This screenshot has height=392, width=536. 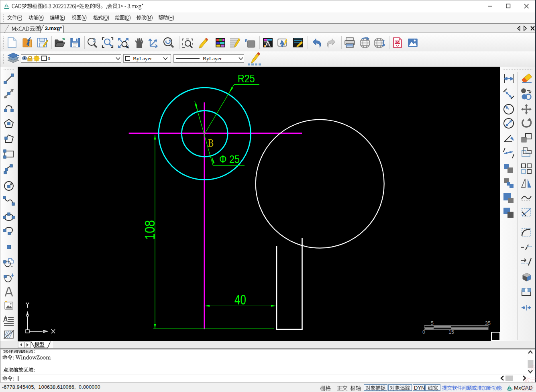 What do you see at coordinates (397, 43) in the screenshot?
I see `svg-text: PDF` at bounding box center [397, 43].